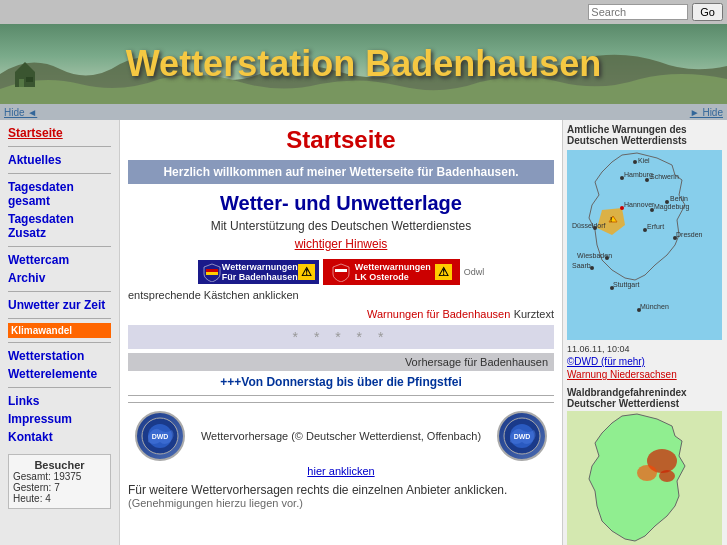  What do you see at coordinates (60, 285) in the screenshot?
I see `nav-section: Startseite Aktuelles Tagesdaten gesamt T…` at bounding box center [60, 285].